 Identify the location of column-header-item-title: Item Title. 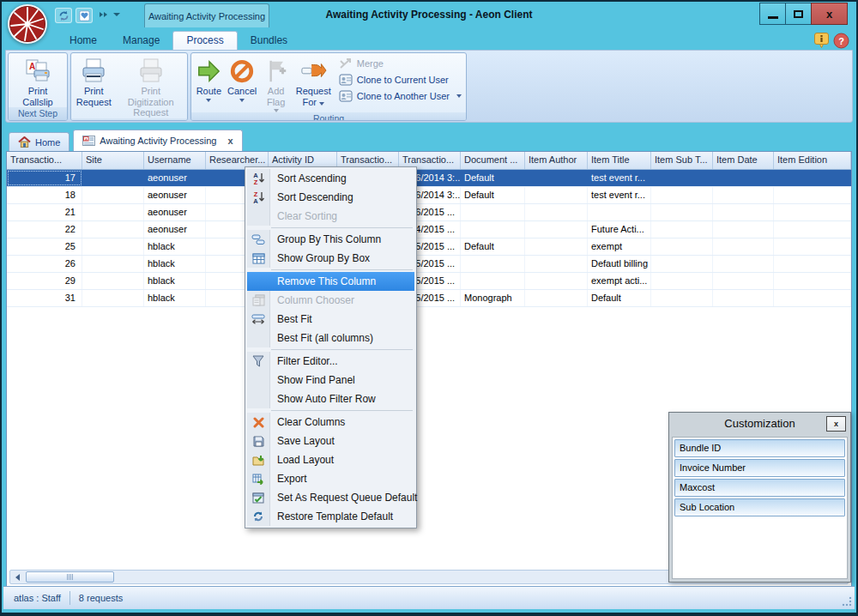
(619, 160).